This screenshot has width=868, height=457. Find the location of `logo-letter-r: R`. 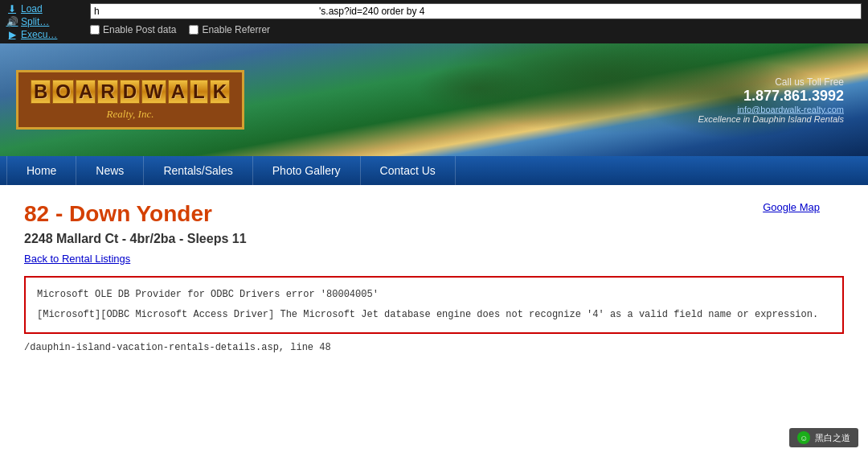

logo-letter-r: R is located at coordinates (108, 92).